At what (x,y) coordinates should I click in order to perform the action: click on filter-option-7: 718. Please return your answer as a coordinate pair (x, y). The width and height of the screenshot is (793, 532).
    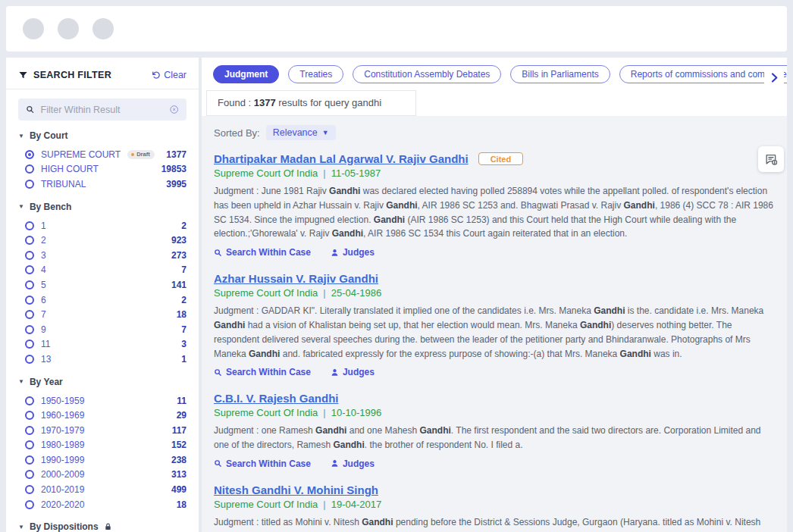
    Looking at the image, I should click on (102, 315).